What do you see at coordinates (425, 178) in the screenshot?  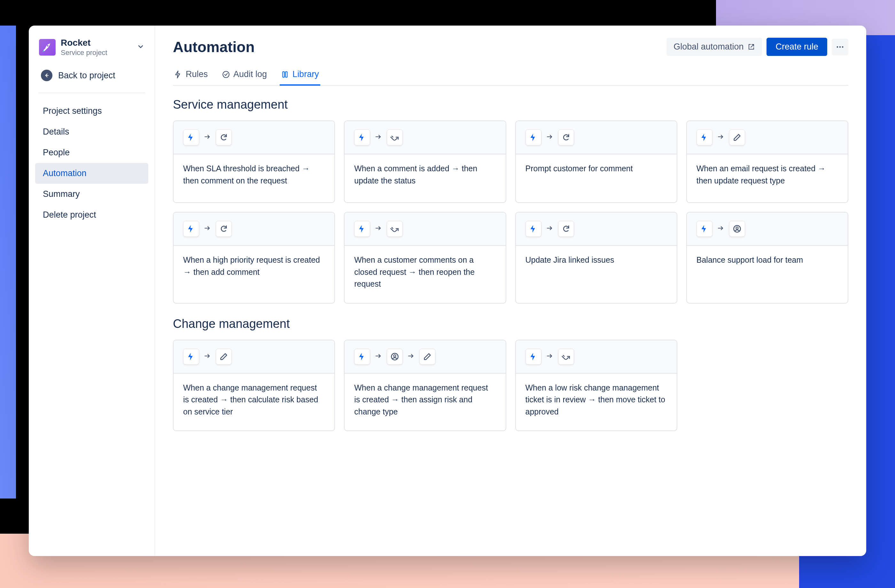 I see `card-body: When a comment is added → then update th…` at bounding box center [425, 178].